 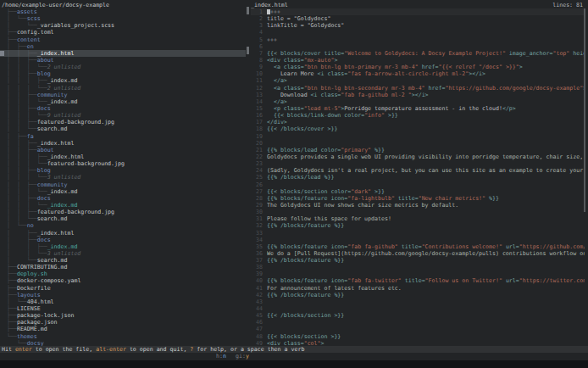 I want to click on line-number: 34, so click(x=257, y=240).